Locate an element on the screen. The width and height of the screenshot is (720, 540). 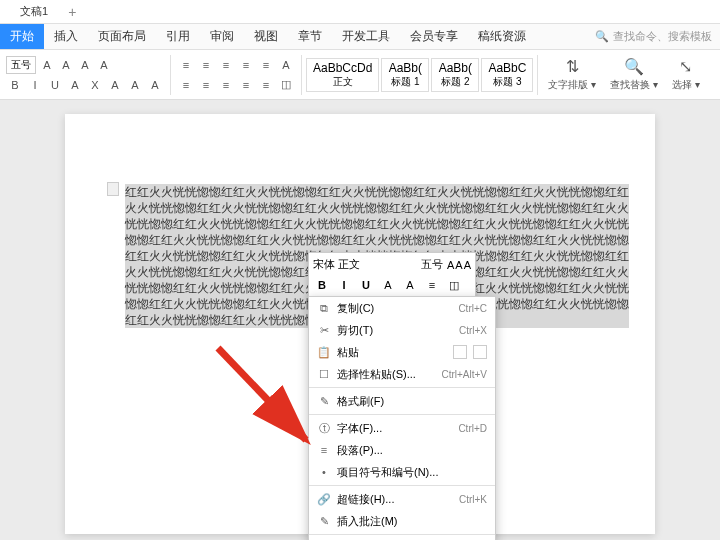
mini-font-name: 宋体 正文 is located at coordinates (365, 264).